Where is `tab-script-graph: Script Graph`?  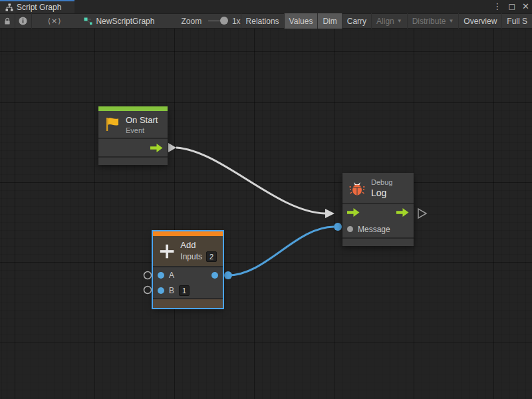 tab-script-graph: Script Graph is located at coordinates (37, 7).